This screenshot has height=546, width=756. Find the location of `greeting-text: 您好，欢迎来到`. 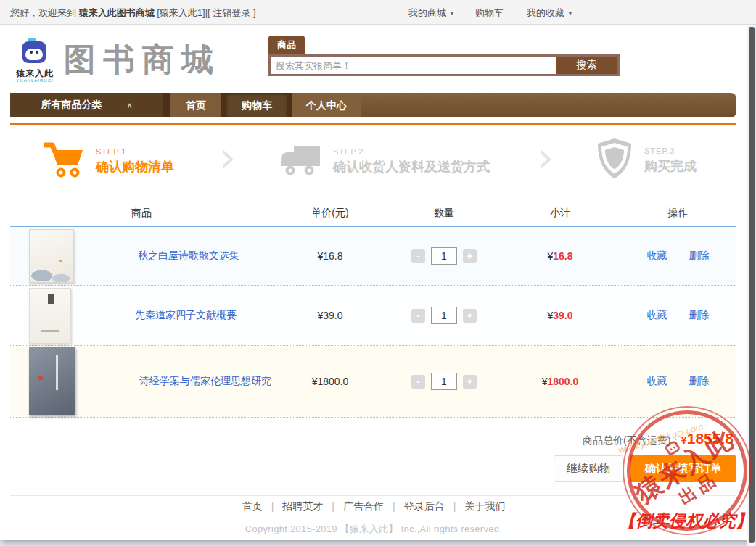

greeting-text: 您好，欢迎来到 is located at coordinates (45, 13).